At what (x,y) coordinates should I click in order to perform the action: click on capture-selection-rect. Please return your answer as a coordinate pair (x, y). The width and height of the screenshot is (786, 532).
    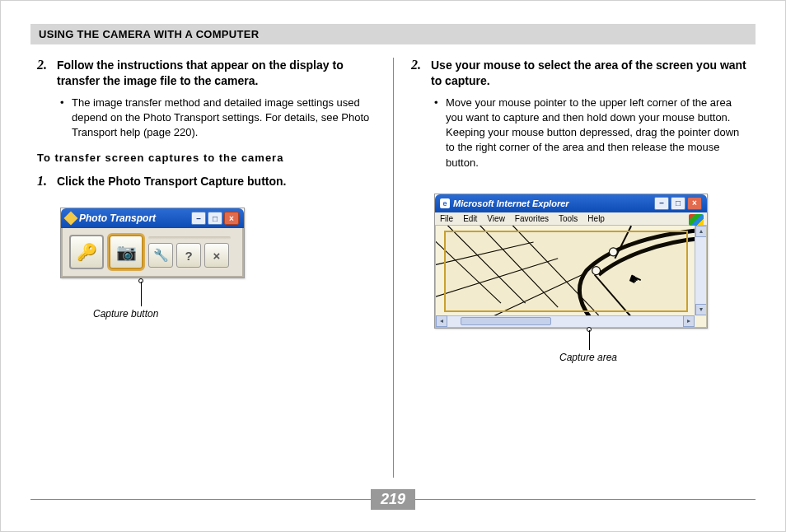
    Looking at the image, I should click on (566, 272).